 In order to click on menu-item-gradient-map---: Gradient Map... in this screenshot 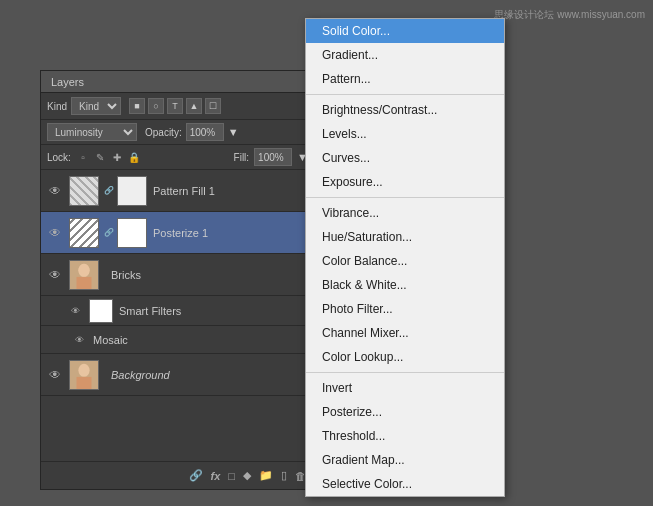, I will do `click(405, 460)`.